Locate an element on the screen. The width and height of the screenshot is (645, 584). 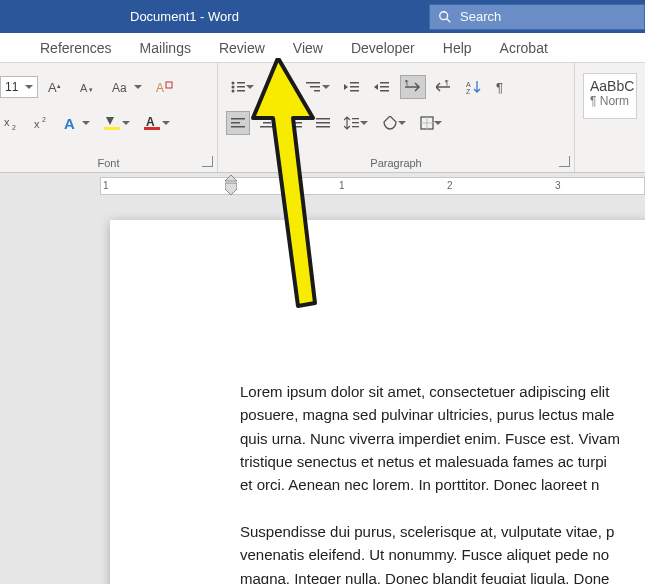
tab-view: View is located at coordinates (308, 48).